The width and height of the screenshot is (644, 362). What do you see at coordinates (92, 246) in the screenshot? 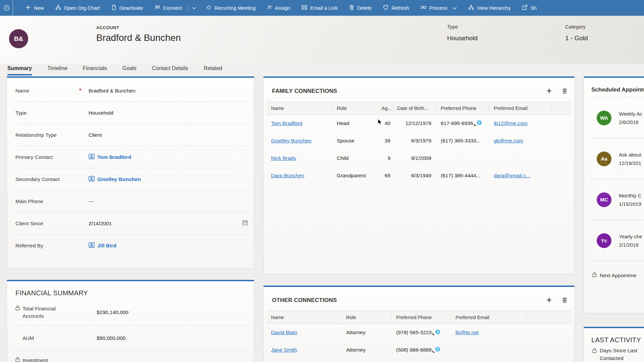
I see `contact-card-icon` at bounding box center [92, 246].